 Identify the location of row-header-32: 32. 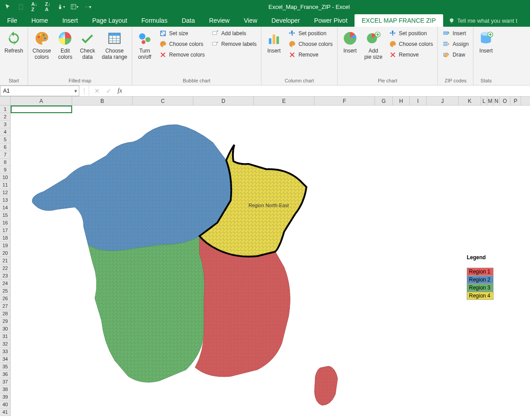
(5, 344).